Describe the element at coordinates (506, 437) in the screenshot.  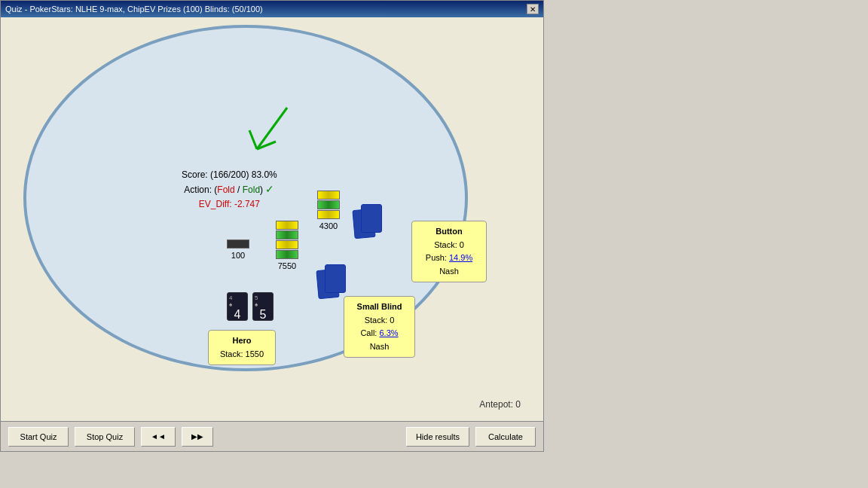
I see `calculate-button: Calculate` at that location.